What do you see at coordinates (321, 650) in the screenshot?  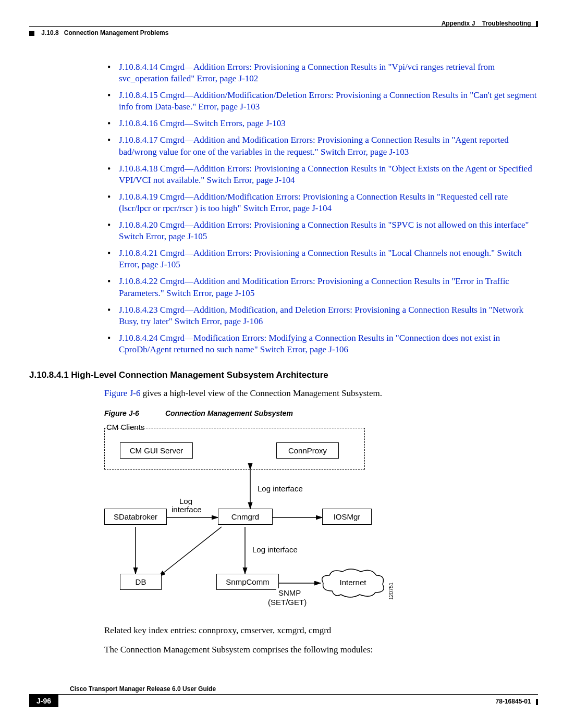 I see `modules-intro-paragraph: The Connection Management Subsystem comp…` at bounding box center [321, 650].